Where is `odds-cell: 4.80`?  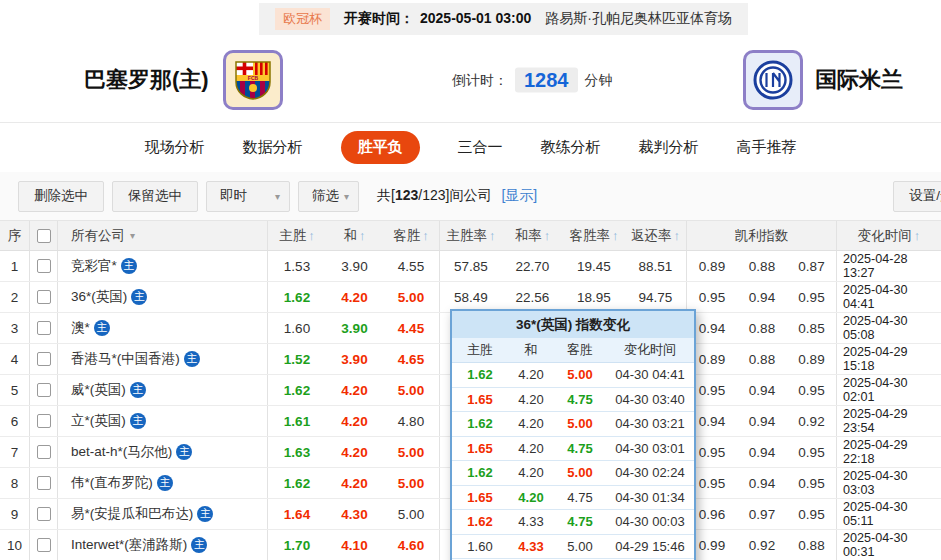 odds-cell: 4.80 is located at coordinates (412, 421).